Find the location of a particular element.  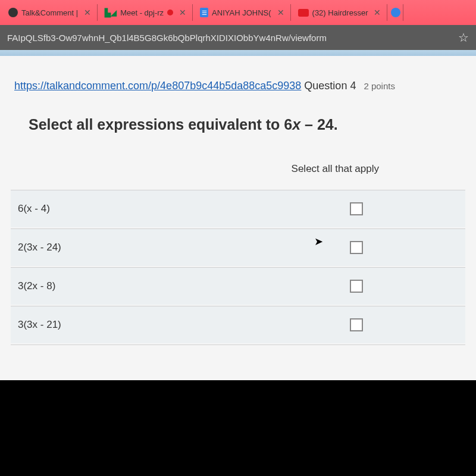

accent-bar is located at coordinates (238, 53).